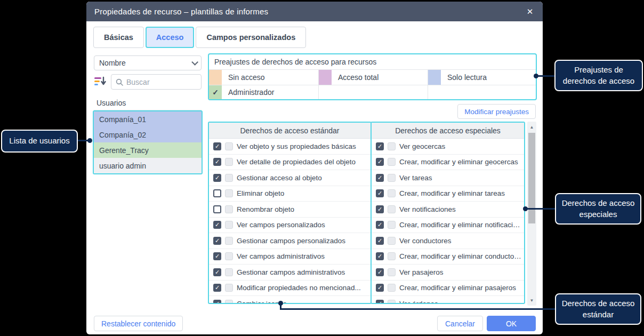  I want to click on preset-solo-lectura: Solo lectura, so click(482, 77).